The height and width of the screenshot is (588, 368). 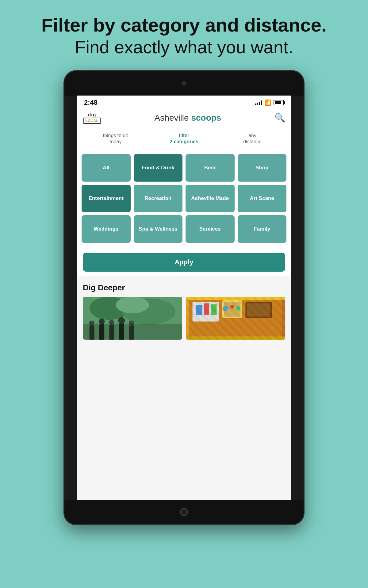 What do you see at coordinates (184, 37) in the screenshot?
I see `headline: Filter by category and distance. Find ex…` at bounding box center [184, 37].